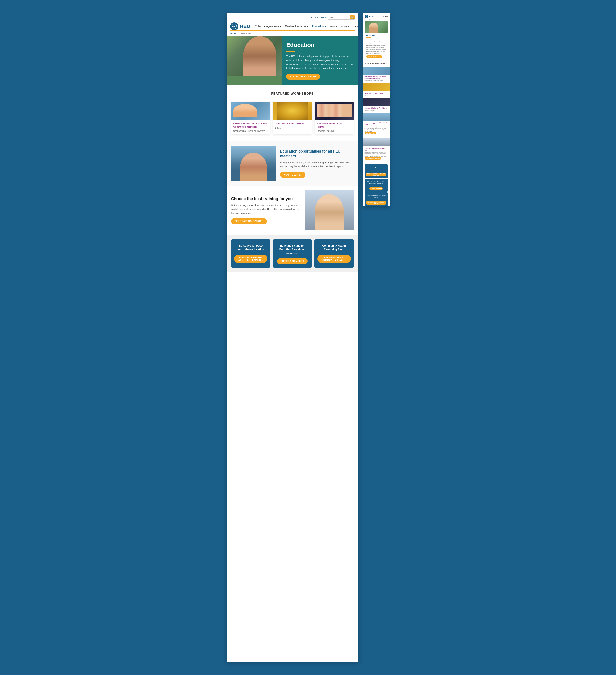 The width and height of the screenshot is (616, 675). What do you see at coordinates (292, 254) in the screenshot?
I see `funds-section: Bursaries for post-secondary education F…` at bounding box center [292, 254].